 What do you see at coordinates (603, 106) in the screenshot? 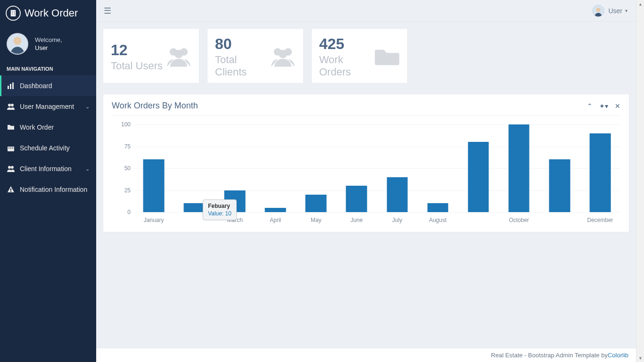
I see `settings-icon: ✦▾` at bounding box center [603, 106].